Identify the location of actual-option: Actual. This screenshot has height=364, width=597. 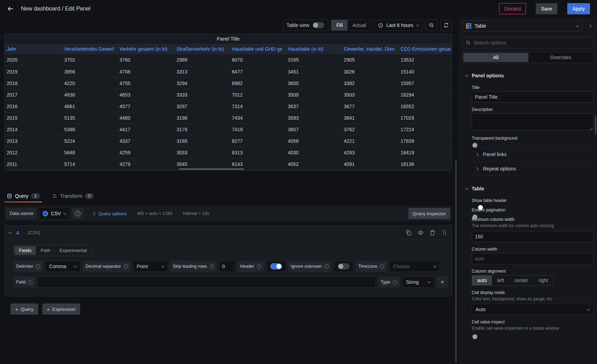
(359, 25).